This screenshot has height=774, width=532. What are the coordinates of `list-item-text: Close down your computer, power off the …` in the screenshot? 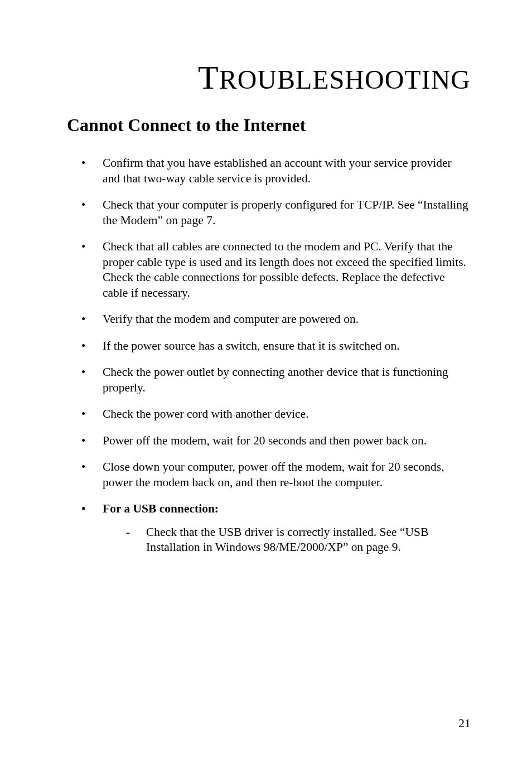 It's located at (273, 475).